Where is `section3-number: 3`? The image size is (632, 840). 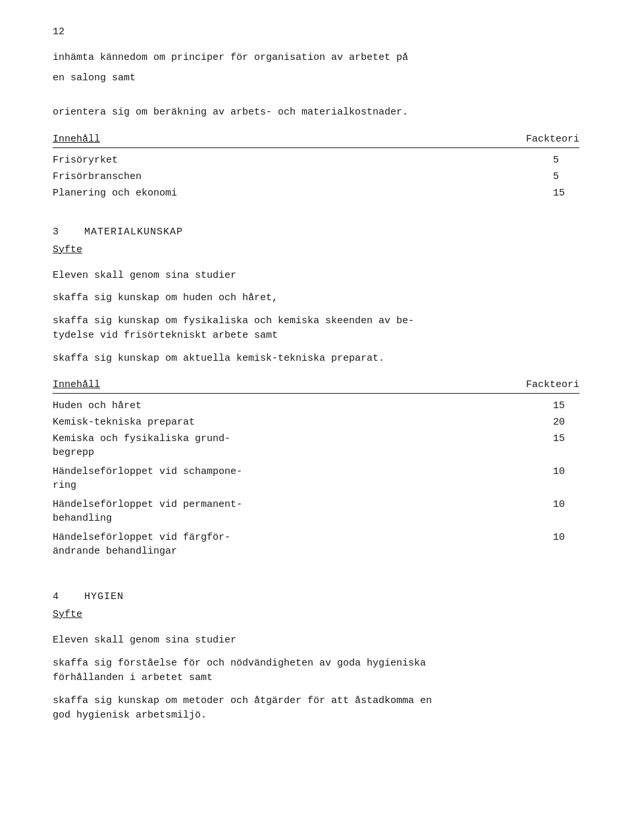 section3-number: 3 is located at coordinates (55, 232).